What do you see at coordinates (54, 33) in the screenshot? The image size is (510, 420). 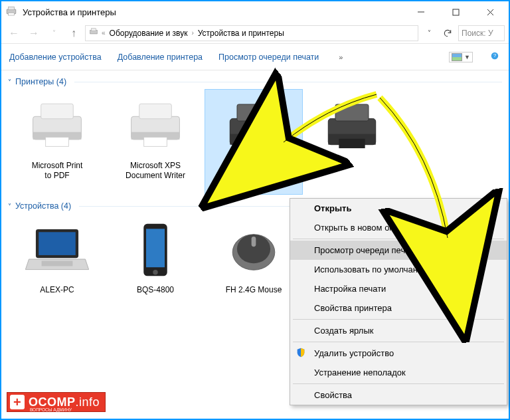 I see `recent-dropdown: ˅` at bounding box center [54, 33].